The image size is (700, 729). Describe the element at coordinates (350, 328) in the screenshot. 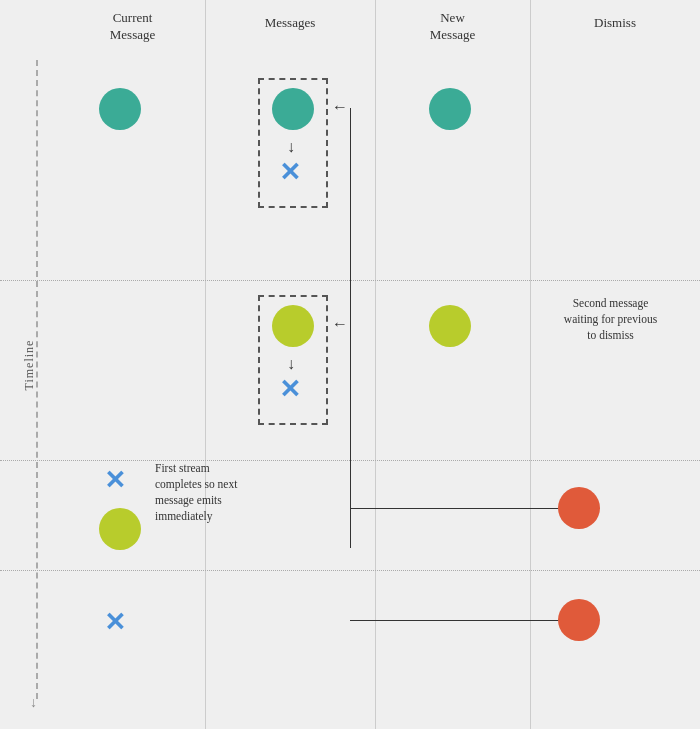

I see `connector-vert-main` at that location.